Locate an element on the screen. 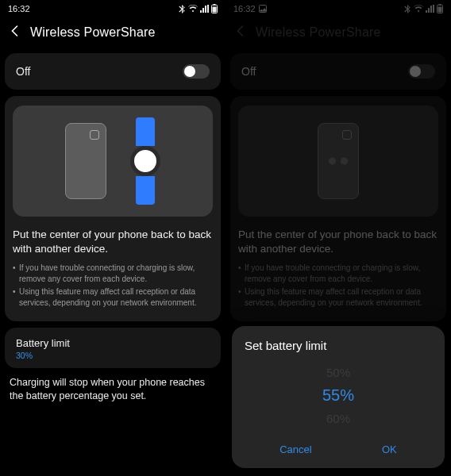 Image resolution: width=451 pixels, height=476 pixels. page-title: Wireless PowerShare is located at coordinates (93, 33).